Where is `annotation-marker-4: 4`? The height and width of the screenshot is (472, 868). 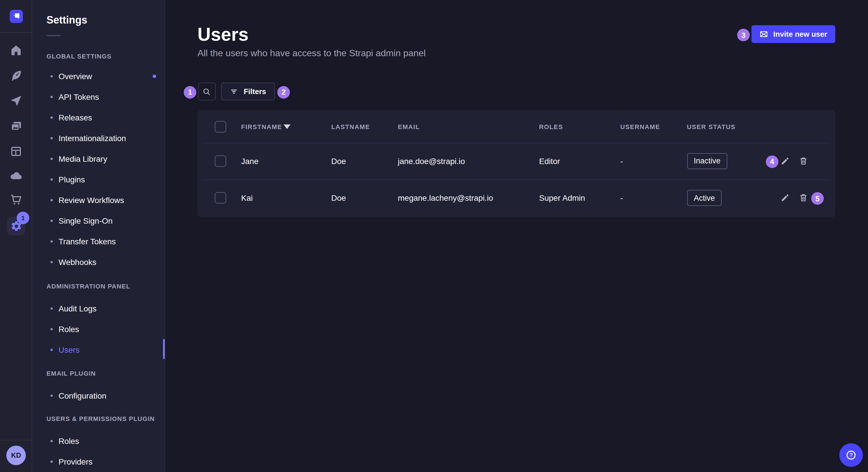 annotation-marker-4: 4 is located at coordinates (772, 162).